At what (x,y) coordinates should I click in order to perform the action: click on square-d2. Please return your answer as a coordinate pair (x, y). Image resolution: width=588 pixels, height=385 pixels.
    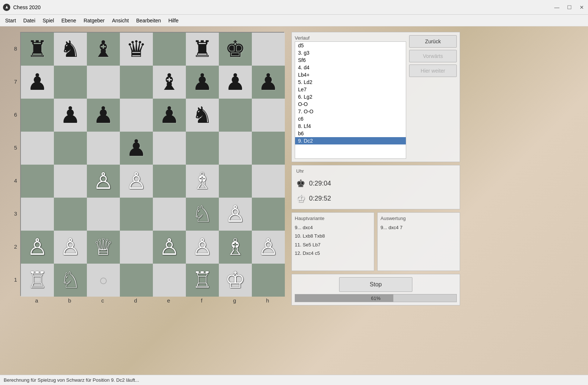
    Looking at the image, I should click on (136, 247).